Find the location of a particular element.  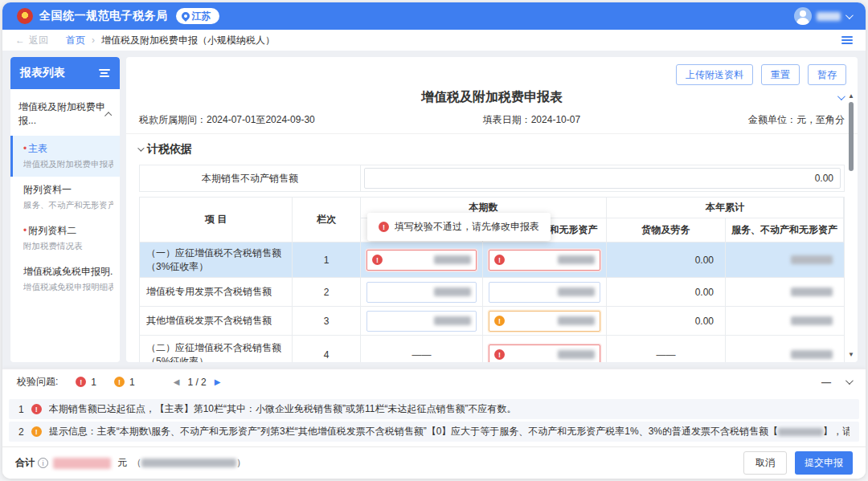

row-label: 其他增值税发票不含税销售额 is located at coordinates (216, 321).